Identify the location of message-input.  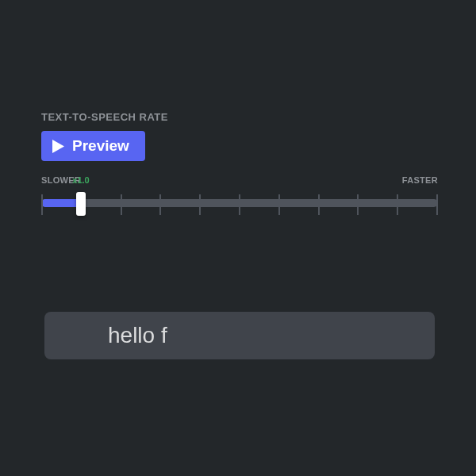
(240, 336).